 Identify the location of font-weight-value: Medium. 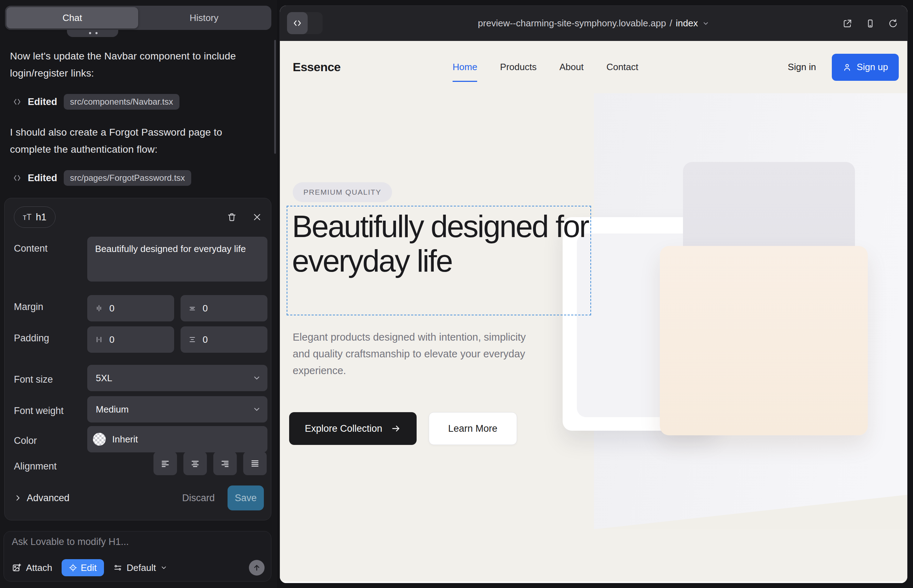
(112, 409).